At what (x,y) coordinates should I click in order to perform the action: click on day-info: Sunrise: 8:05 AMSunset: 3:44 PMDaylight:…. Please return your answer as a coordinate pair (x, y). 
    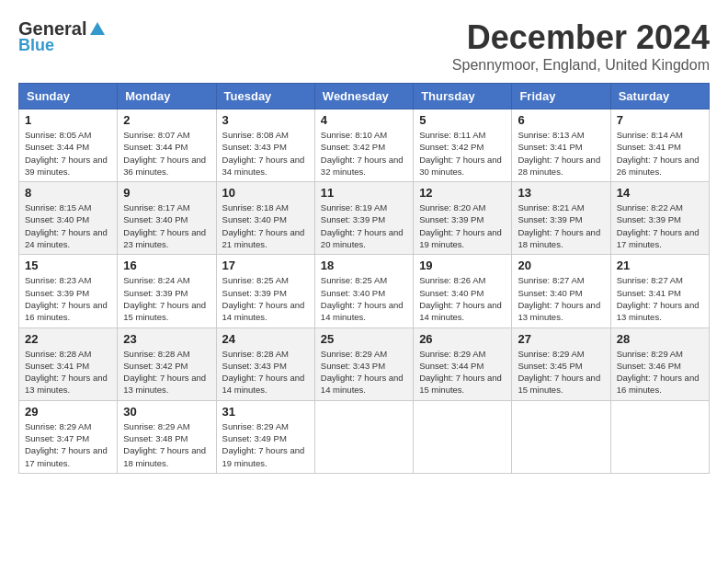
    Looking at the image, I should click on (68, 153).